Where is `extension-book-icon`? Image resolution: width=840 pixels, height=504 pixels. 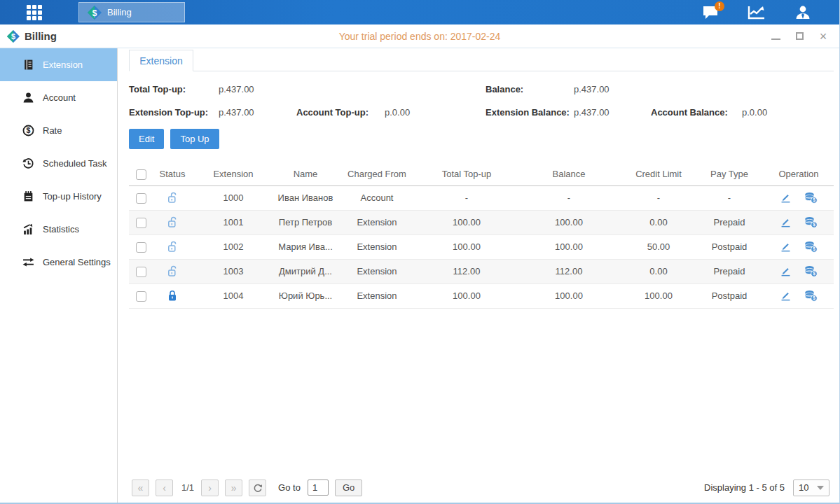 extension-book-icon is located at coordinates (28, 64).